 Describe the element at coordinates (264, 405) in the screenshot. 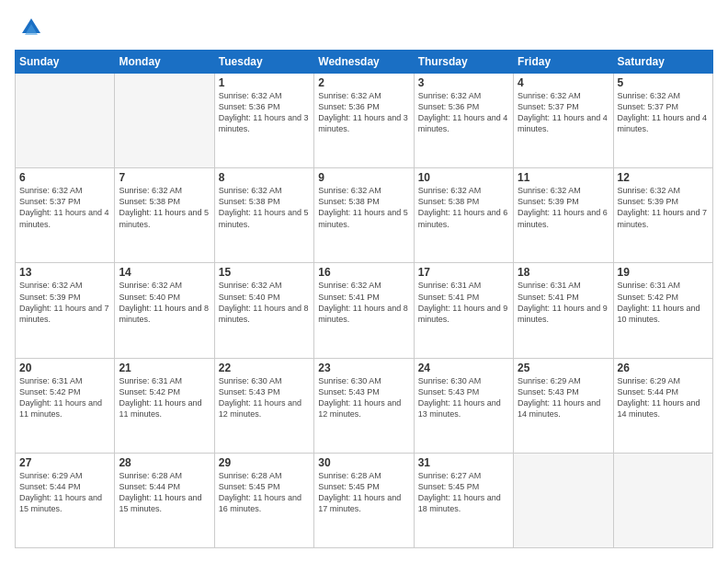

I see `calendar-cell: 22Sunrise: 6:30 AM Sunset: 5:43 PM Dayli…` at that location.